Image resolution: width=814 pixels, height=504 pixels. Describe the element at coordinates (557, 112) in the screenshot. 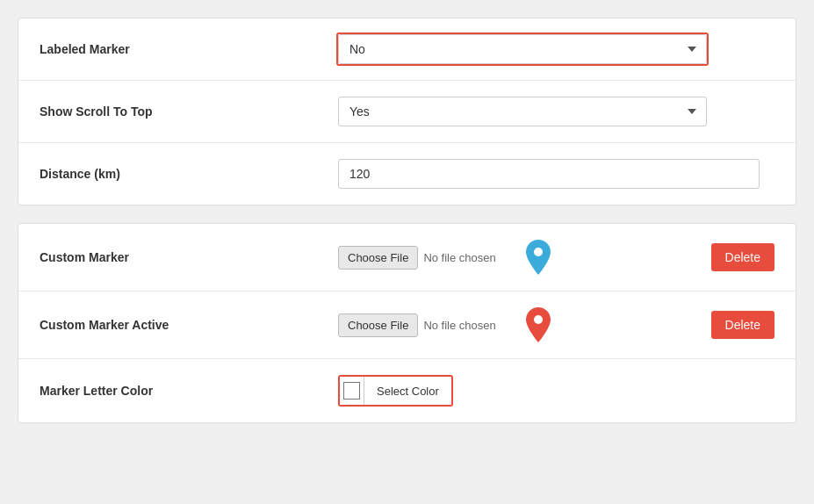

I see `show-scroll-to-top-control: Yes No` at that location.